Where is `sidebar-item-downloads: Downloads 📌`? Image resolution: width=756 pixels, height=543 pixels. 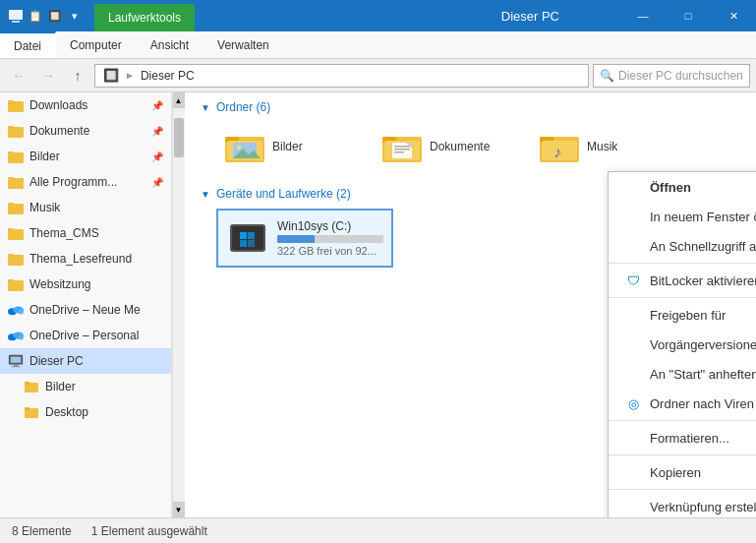
sidebar-item-downloads: Downloads 📌 is located at coordinates (86, 105).